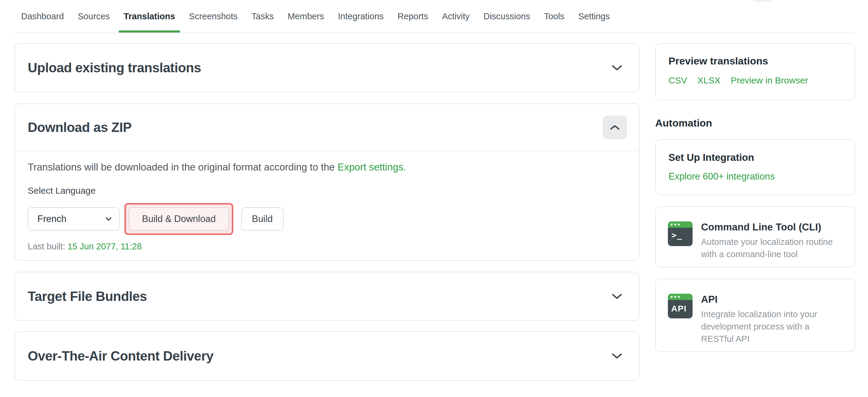  What do you see at coordinates (42, 16) in the screenshot?
I see `tab-dashboard: Dashboard` at bounding box center [42, 16].